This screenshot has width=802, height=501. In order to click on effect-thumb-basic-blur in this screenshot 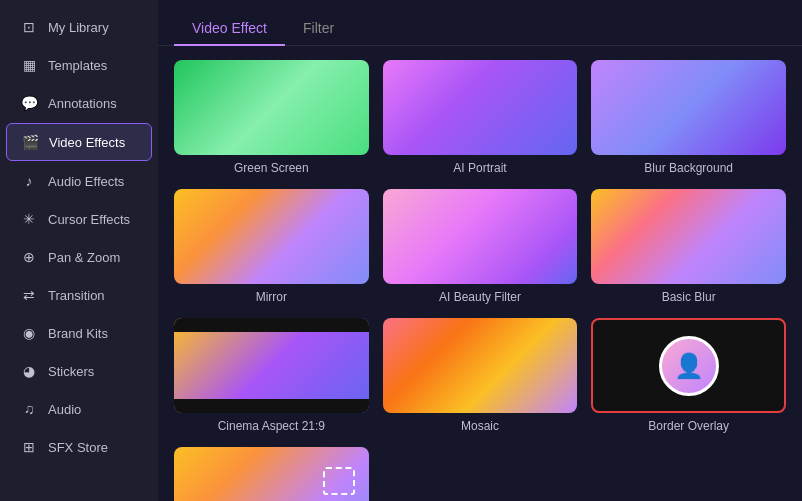, I will do `click(688, 236)`.